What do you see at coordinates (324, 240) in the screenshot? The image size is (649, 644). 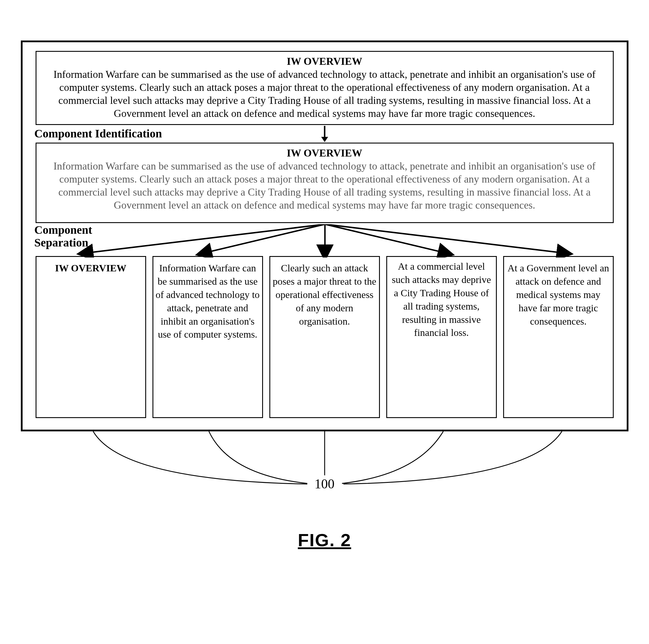 I see `fan-arrows` at bounding box center [324, 240].